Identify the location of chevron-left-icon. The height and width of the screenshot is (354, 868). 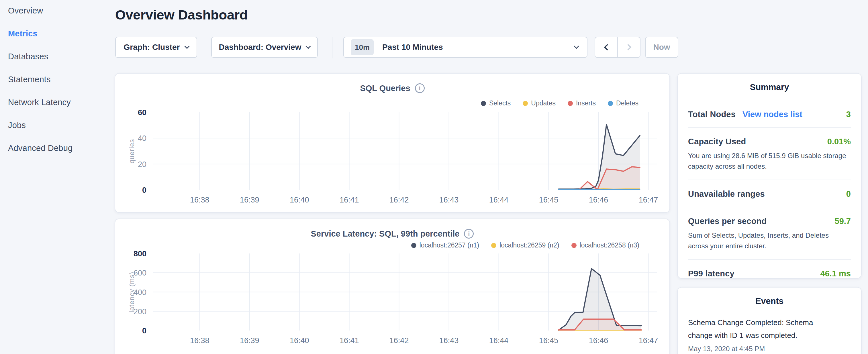
(607, 47).